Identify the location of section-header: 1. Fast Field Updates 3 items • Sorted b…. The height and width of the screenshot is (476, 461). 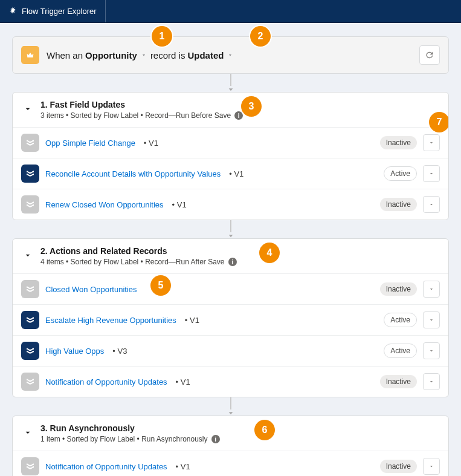
(231, 110).